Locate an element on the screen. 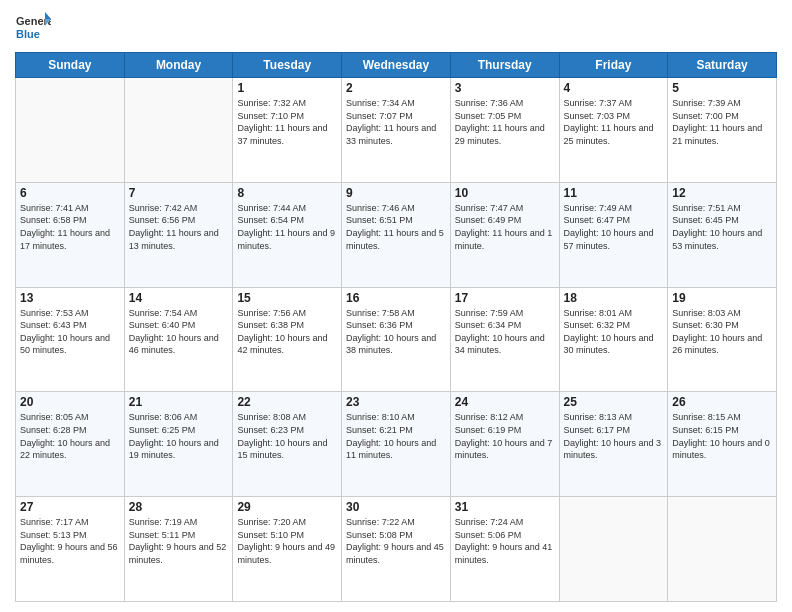 Image resolution: width=792 pixels, height=612 pixels. calendar-cell: 16Sunrise: 7:58 AM Sunset: 6:36 PM Dayli… is located at coordinates (396, 340).